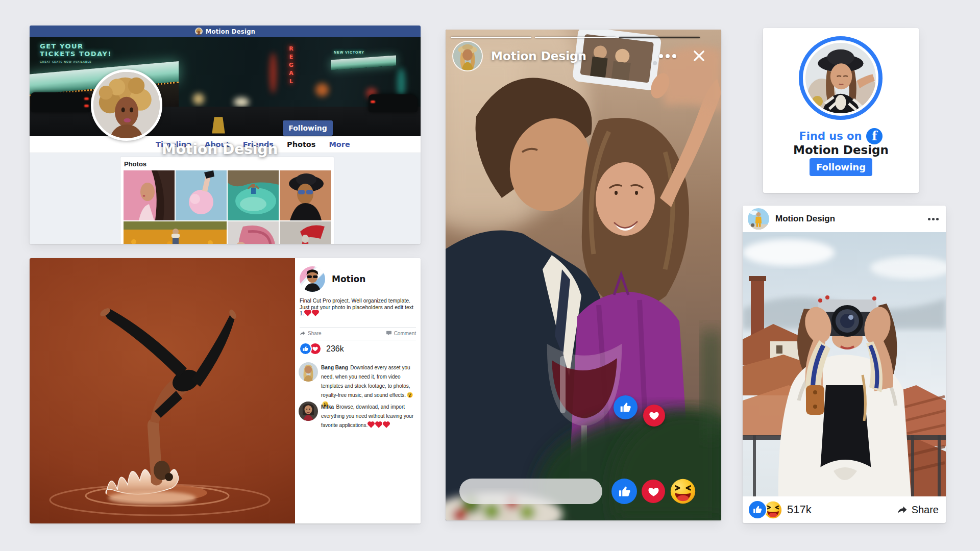  Describe the element at coordinates (301, 144) in the screenshot. I see `tab-photos: Photos` at that location.